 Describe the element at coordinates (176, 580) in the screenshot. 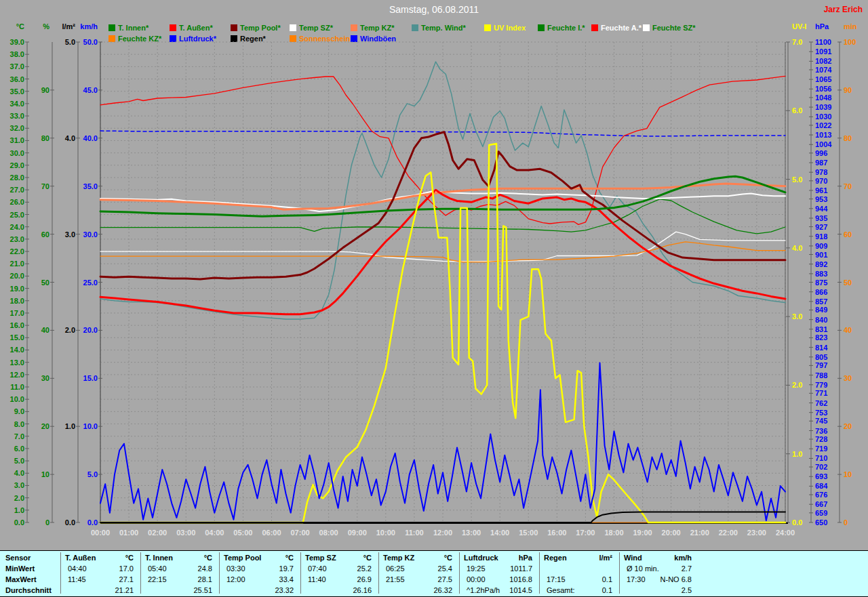

I see `table-value-cell: 28.1` at that location.